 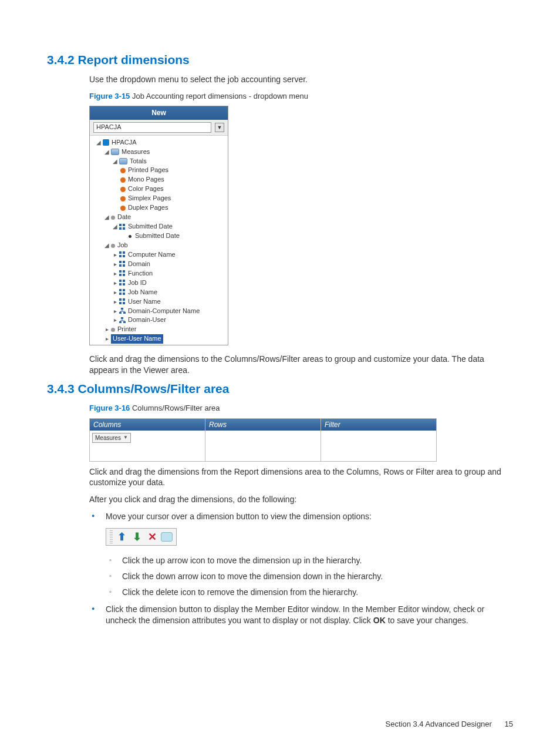 I want to click on tree-computer-name: Computer Name, so click(x=151, y=254).